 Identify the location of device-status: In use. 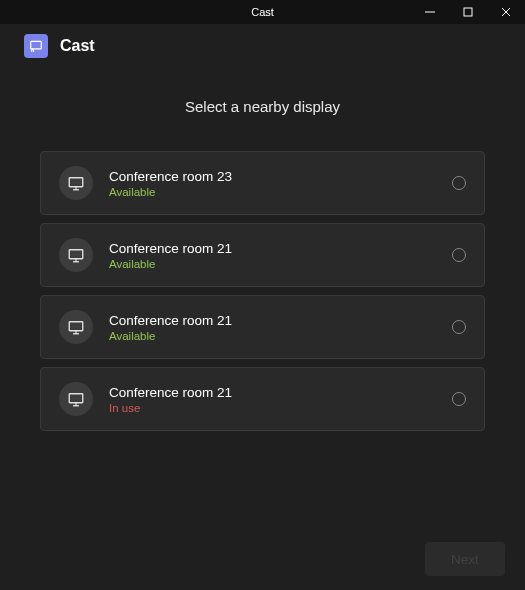
(272, 408).